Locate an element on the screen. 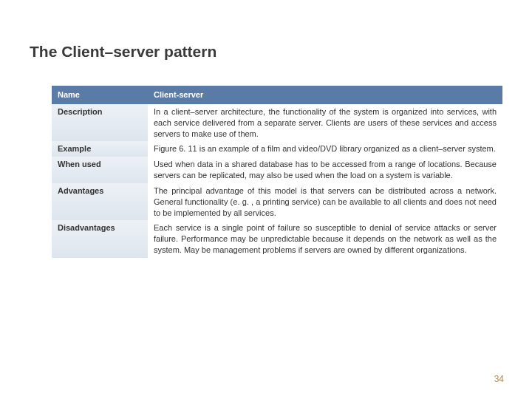 The width and height of the screenshot is (532, 399). row-value: Each service is a single point of failur… is located at coordinates (325, 239).